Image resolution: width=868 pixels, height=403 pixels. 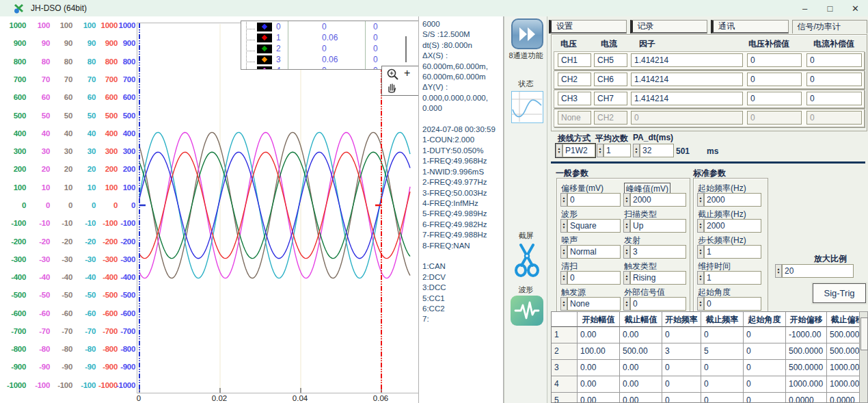 I want to click on table-scrollbar-thumb, so click(x=864, y=334).